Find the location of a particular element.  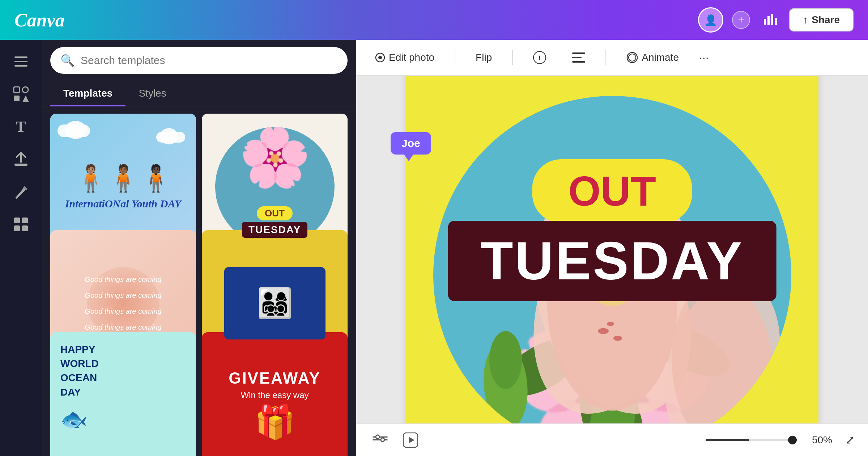

expand-button: ⤢ is located at coordinates (850, 440).